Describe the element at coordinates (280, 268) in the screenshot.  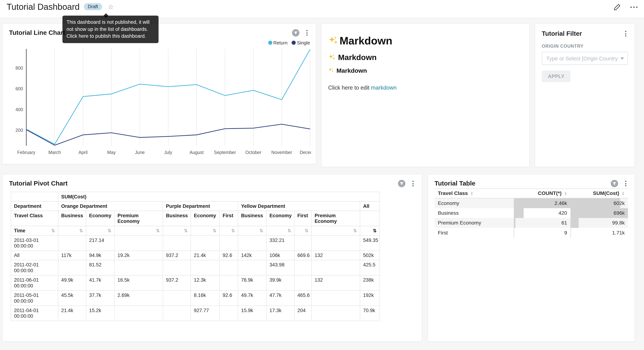
I see `pivot-cell: 343.98` at that location.